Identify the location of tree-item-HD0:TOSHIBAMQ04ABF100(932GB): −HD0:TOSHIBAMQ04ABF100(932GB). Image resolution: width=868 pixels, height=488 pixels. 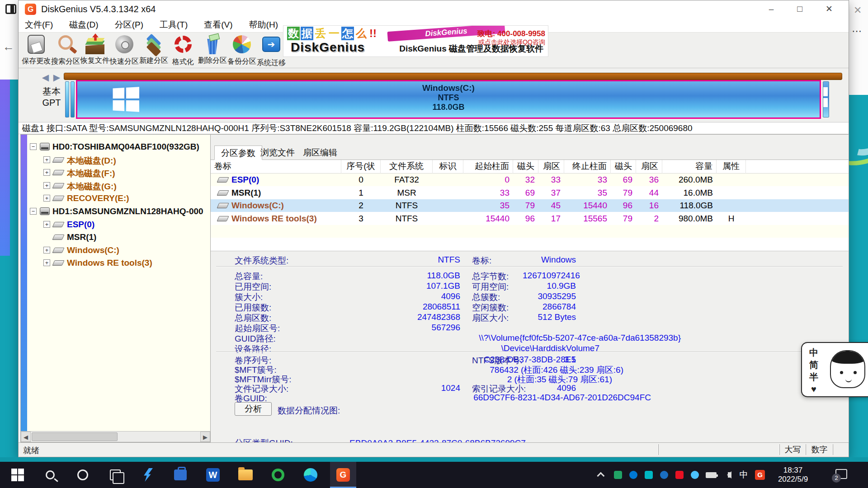
(116, 147).